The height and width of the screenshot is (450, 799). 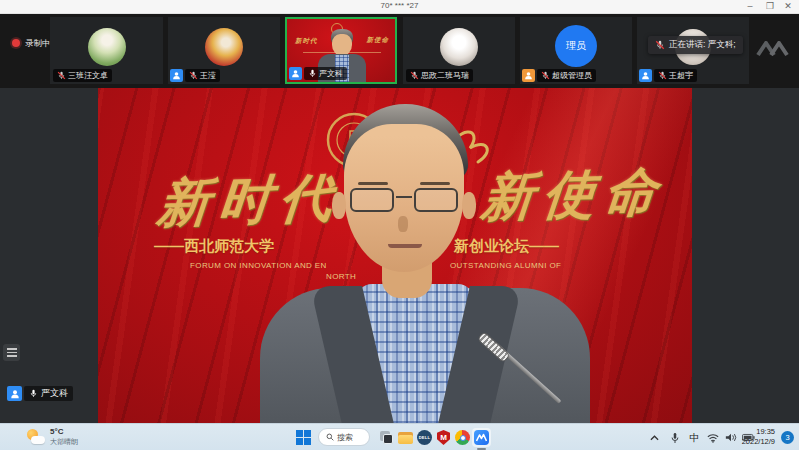 What do you see at coordinates (758, 432) in the screenshot?
I see `clock-time: 19:35` at bounding box center [758, 432].